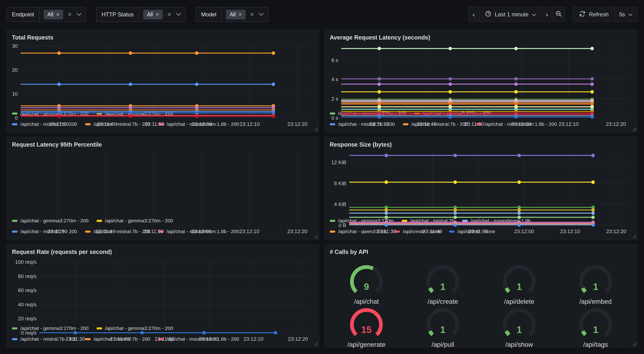  I want to click on filter-http-status-value: All × ×, so click(162, 15).